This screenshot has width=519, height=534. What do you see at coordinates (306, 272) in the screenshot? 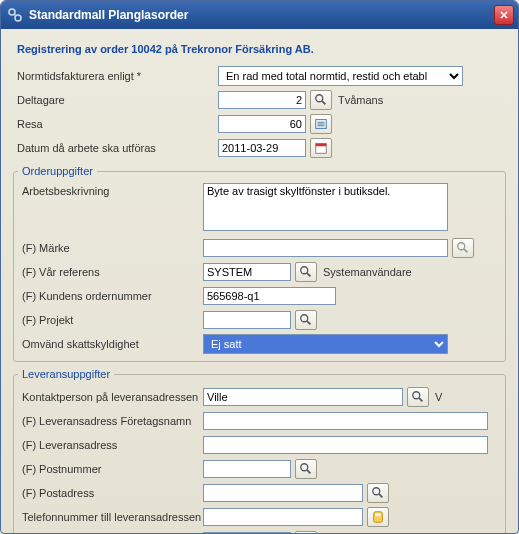
I see `varref-lookup-button` at bounding box center [306, 272].